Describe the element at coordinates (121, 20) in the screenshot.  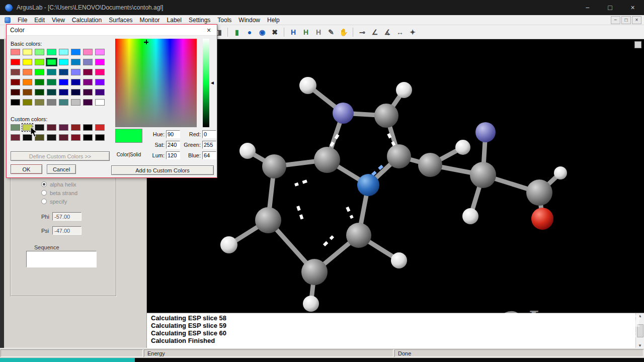
I see `menu-surfaces: Surfaces` at that location.